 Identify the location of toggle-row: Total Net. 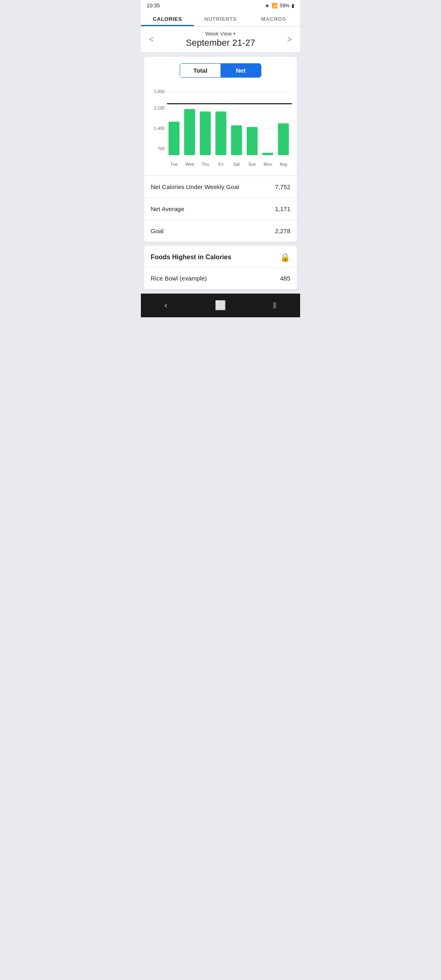
(220, 69).